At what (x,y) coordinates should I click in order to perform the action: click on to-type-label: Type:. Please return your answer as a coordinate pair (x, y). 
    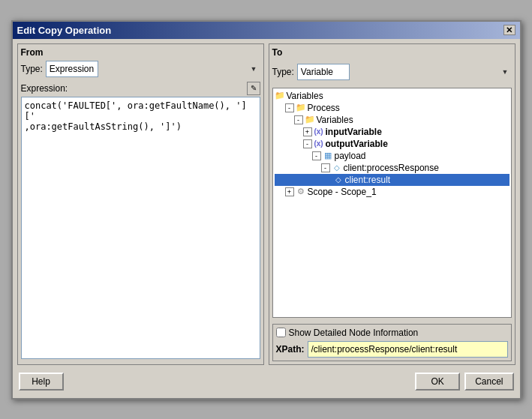
    Looking at the image, I should click on (284, 72).